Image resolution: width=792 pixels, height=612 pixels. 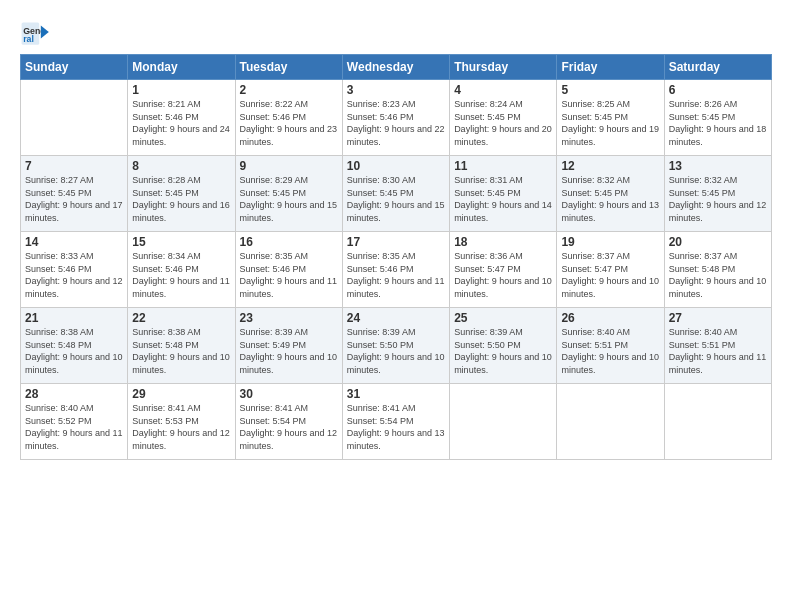 I want to click on weekday-header-sunday: Sunday, so click(x=74, y=68).